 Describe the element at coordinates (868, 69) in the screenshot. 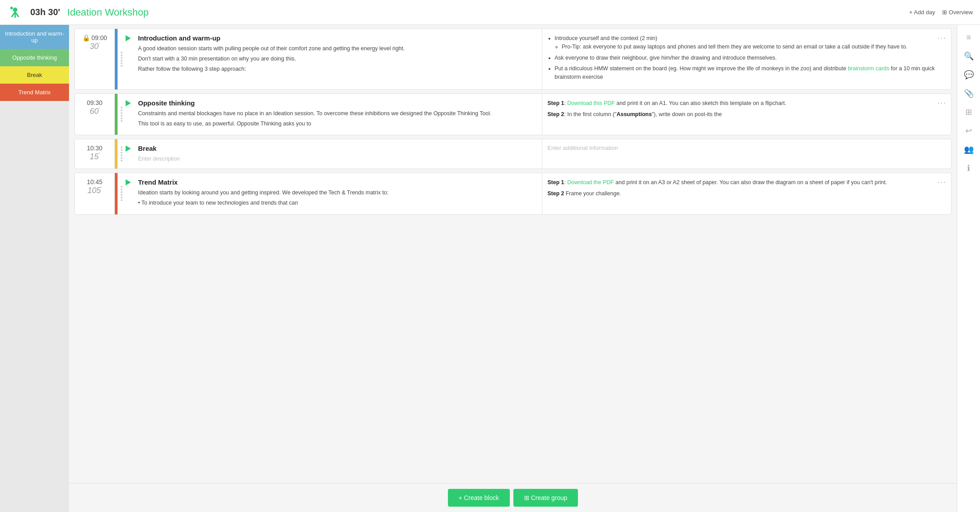

I see `brainstorm-cards-link: brainstorm cards` at that location.